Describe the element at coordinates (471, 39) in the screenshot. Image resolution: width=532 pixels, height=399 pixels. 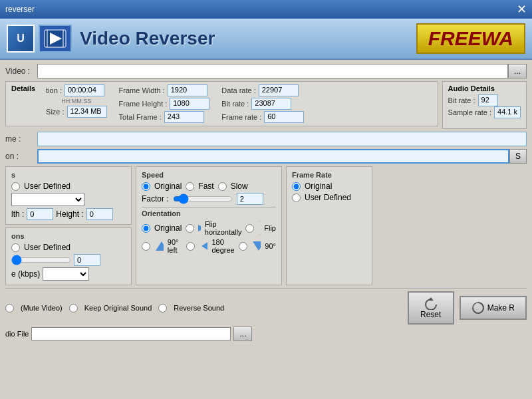
I see `freewa-badge: FREEWA` at that location.